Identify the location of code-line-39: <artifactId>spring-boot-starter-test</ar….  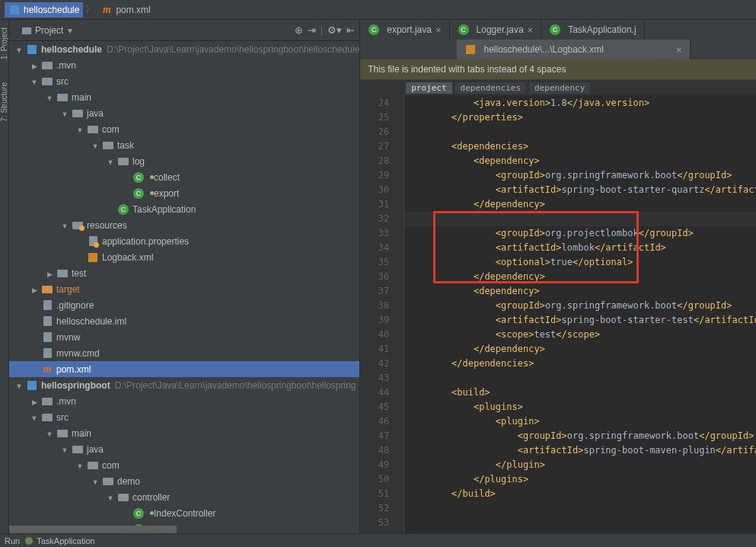
(580, 320).